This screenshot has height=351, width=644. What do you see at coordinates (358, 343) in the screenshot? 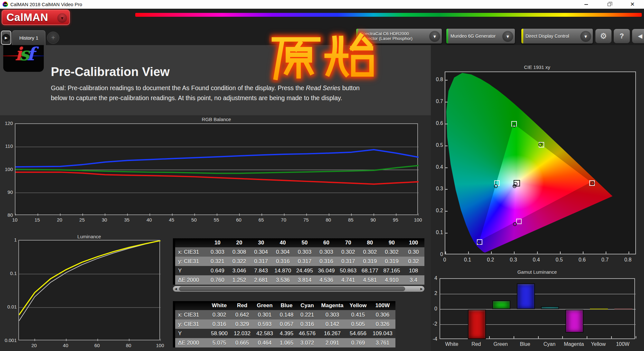
I see `table-cell: 0.769` at bounding box center [358, 343].